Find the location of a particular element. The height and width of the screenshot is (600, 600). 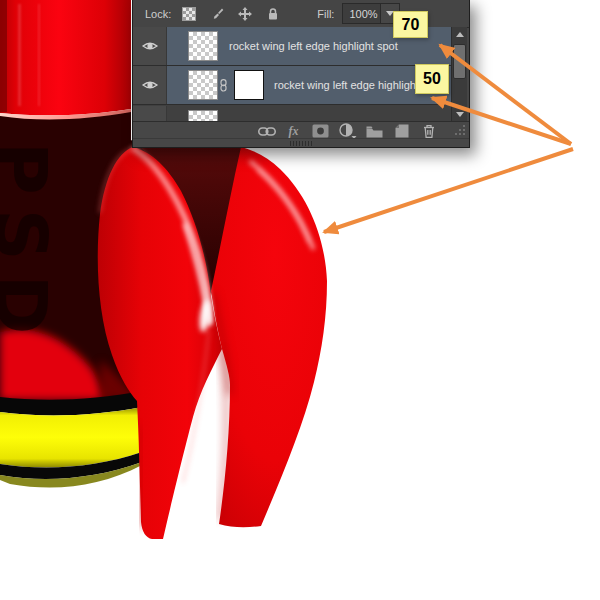

layer-mask-thumbnail is located at coordinates (249, 85).